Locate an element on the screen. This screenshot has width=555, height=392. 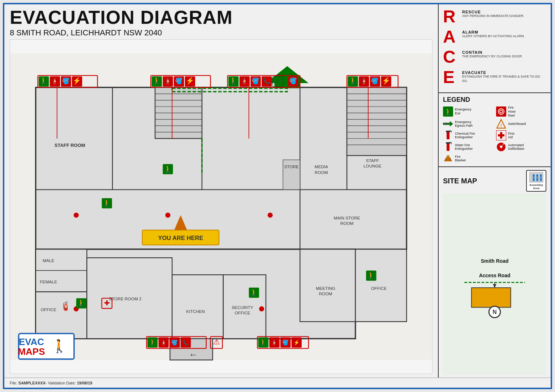
site-map-title: SITE MAP is located at coordinates (460, 181).